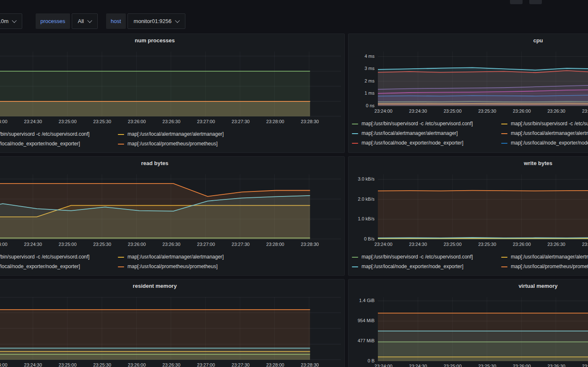 This screenshot has height=367, width=588. What do you see at coordinates (470, 79) in the screenshot?
I see `chart-area: 0 ns1 ms2 ms3 ms4 ms` at bounding box center [470, 79].